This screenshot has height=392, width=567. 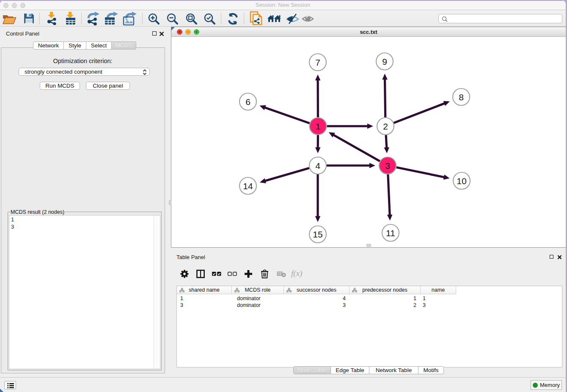 What do you see at coordinates (388, 166) in the screenshot?
I see `svg-text: 3` at bounding box center [388, 166].